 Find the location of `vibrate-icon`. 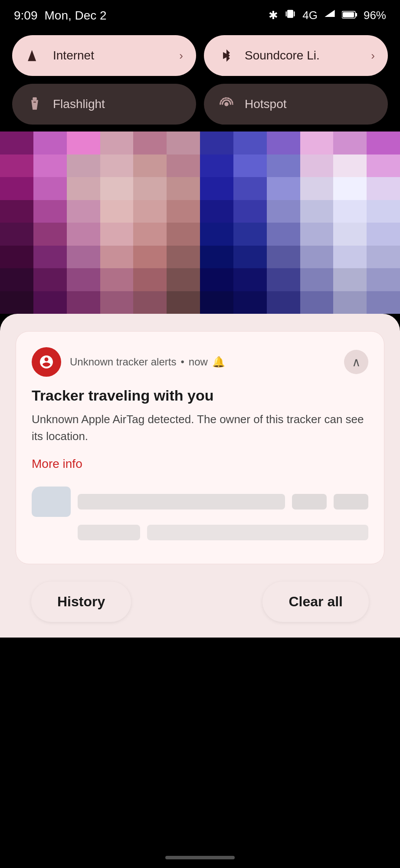

vibrate-icon is located at coordinates (290, 16).